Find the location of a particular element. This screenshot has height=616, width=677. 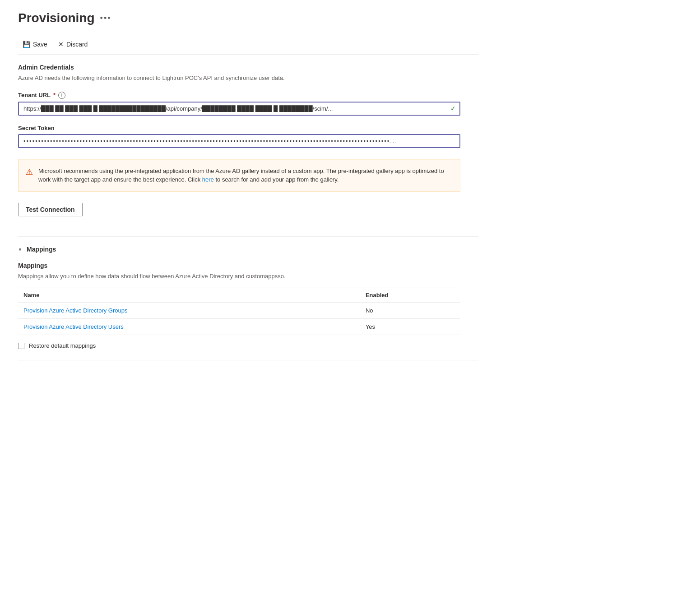

test-connection-button: Test Connection is located at coordinates (51, 210).